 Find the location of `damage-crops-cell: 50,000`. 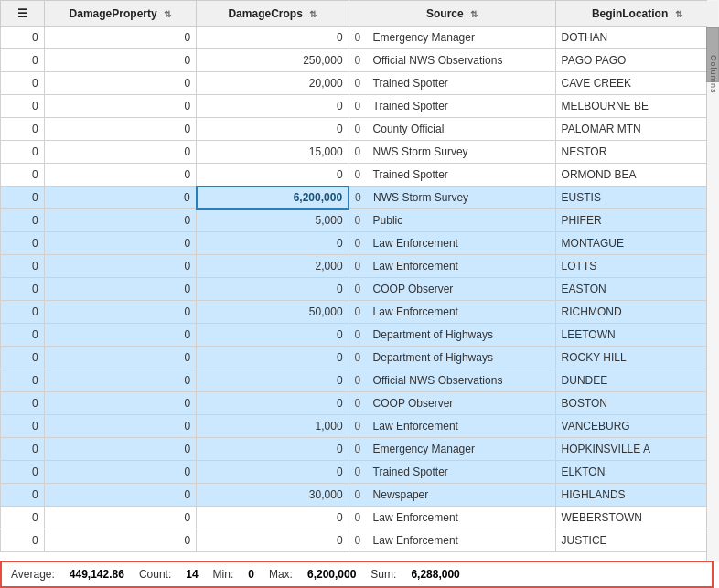

damage-crops-cell: 50,000 is located at coordinates (273, 313).